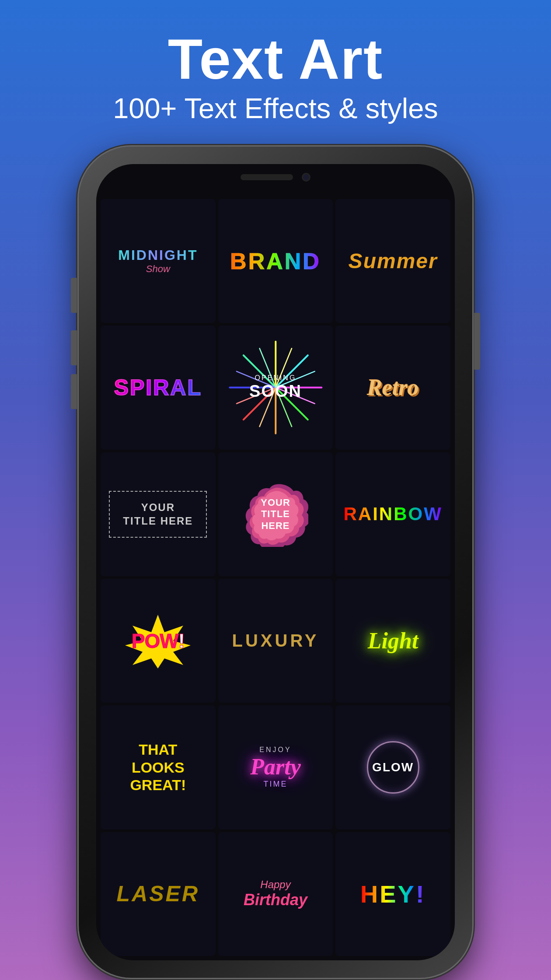  Describe the element at coordinates (276, 900) in the screenshot. I see `birthday-text: Birthday` at that location.